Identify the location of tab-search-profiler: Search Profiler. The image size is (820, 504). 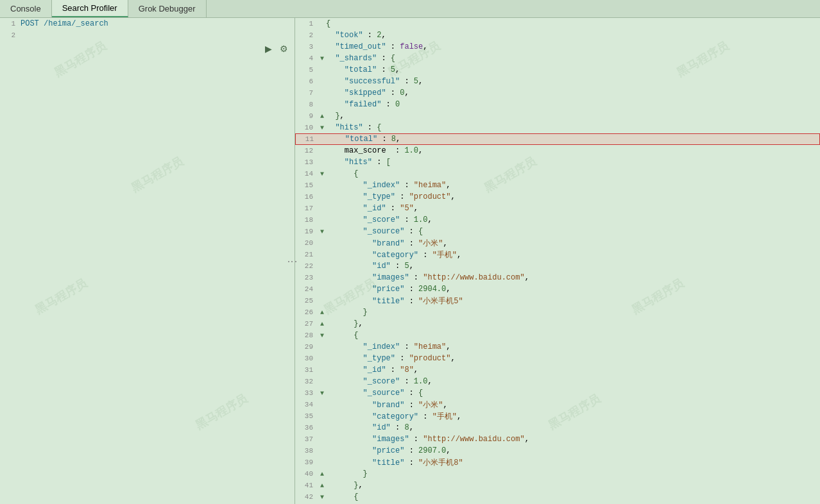
(90, 9).